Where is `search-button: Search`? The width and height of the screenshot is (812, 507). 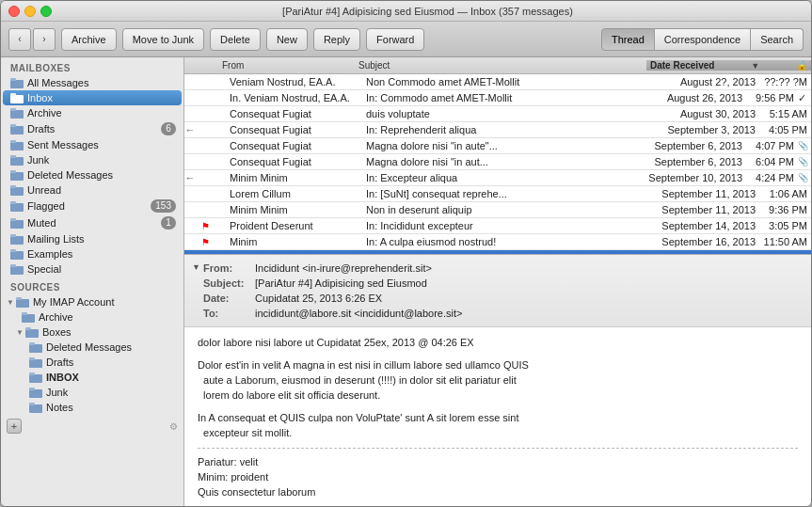
search-button: Search is located at coordinates (777, 40).